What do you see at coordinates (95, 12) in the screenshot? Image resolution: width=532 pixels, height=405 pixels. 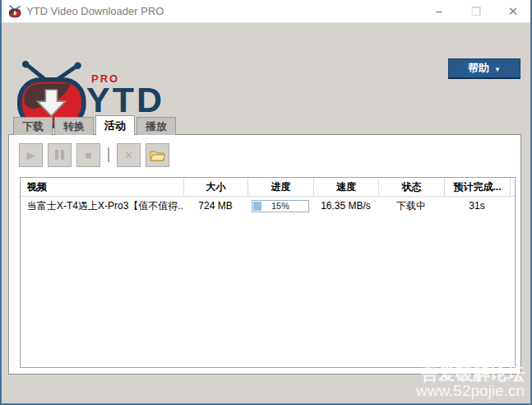 I see `window-title: YTD Video Downloader PRO` at bounding box center [95, 12].